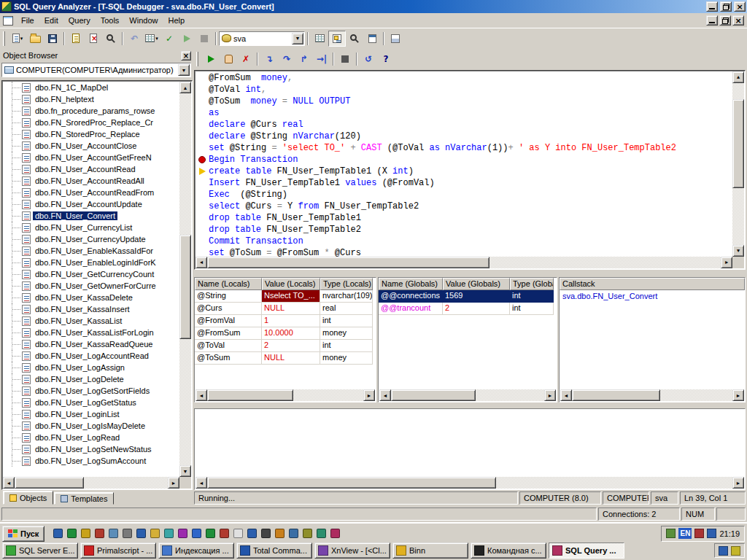  Describe the element at coordinates (738, 164) in the screenshot. I see `editor-vertical-scrollbar: ▲▼` at that location.